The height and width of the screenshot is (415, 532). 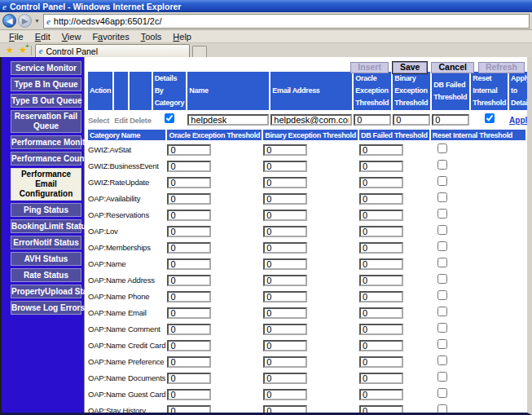 What do you see at coordinates (46, 142) in the screenshot?
I see `sidebar-item-performance-monitor: Performance Monitor` at bounding box center [46, 142].